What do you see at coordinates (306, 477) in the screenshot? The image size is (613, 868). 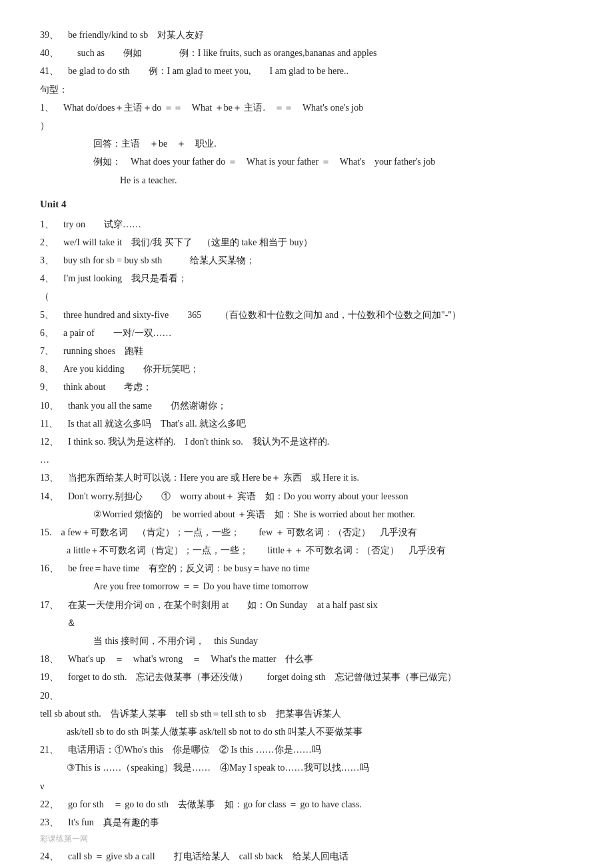 I see `line-u13: 13、 当把东西给某人时可以说：Here you are 或 Here be＋ …` at bounding box center [306, 477].